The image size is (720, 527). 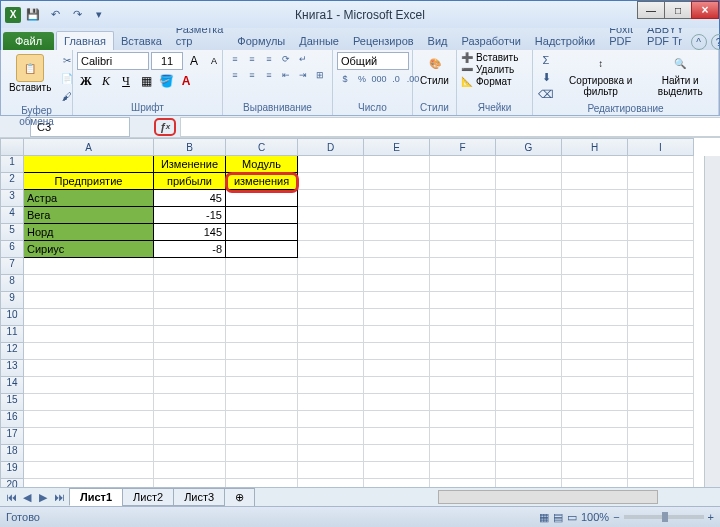 What do you see at coordinates (59, 497) in the screenshot?
I see `sheet-nav-last: ⏭` at bounding box center [59, 497].